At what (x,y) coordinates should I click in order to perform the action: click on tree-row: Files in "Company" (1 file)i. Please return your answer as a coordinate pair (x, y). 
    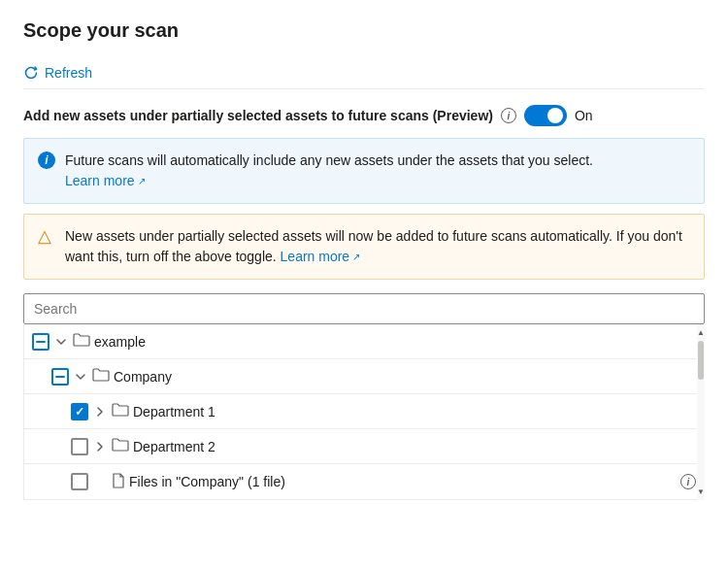
    Looking at the image, I should click on (364, 482).